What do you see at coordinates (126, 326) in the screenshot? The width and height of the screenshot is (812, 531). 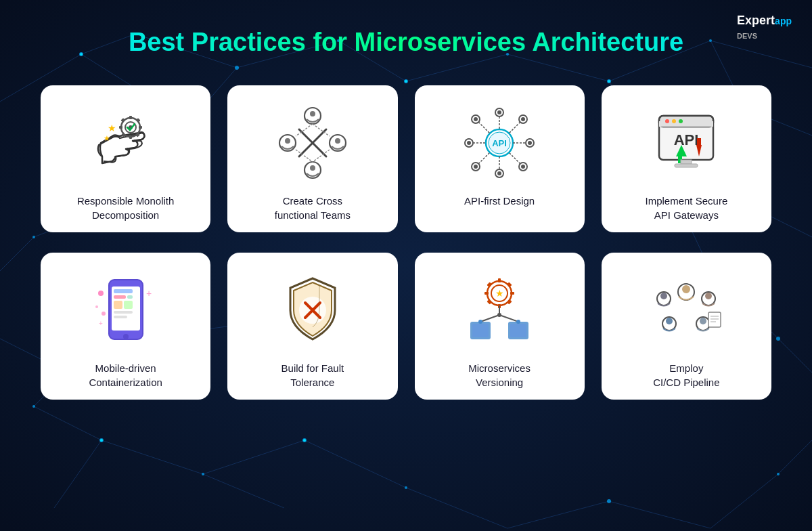 I see `card-mobile: + + Mobile-drivenContainerization` at bounding box center [126, 326].